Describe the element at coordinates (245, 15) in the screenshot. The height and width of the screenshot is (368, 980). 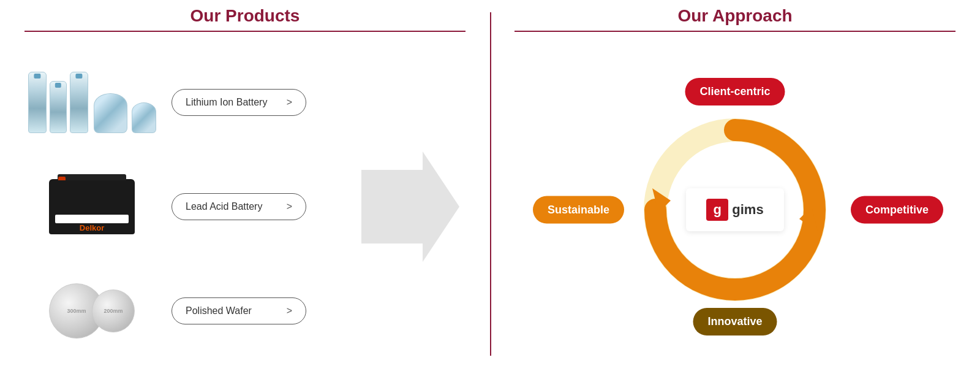
I see `left-section-title: Our Products` at that location.